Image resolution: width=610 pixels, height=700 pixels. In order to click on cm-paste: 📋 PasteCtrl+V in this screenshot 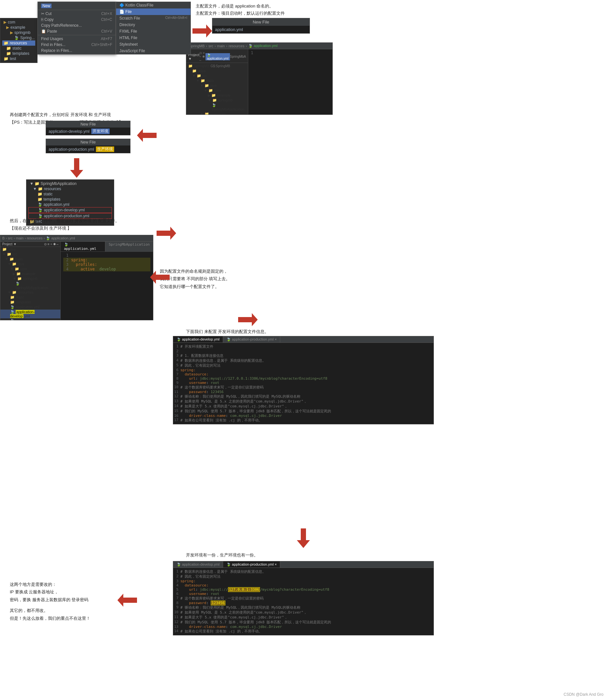, I will do `click(77, 31)`.